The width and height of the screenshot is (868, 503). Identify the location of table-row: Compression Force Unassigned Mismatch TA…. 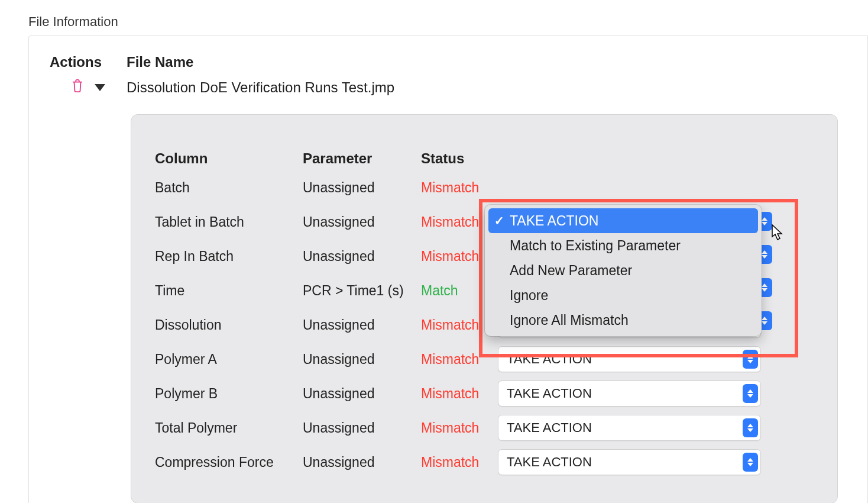
(484, 462).